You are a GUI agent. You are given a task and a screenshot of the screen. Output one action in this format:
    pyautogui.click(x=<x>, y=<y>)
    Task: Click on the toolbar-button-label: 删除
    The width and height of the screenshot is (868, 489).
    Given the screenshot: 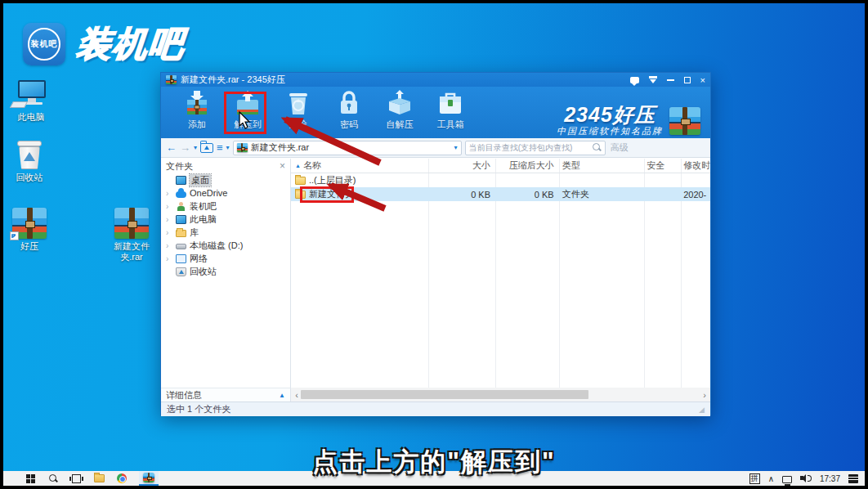 What is the action you would take?
    pyautogui.click(x=298, y=124)
    